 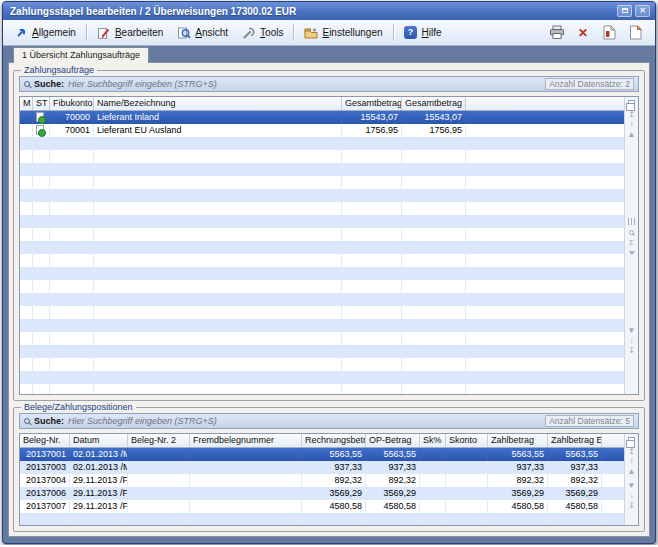 What do you see at coordinates (99, 468) in the screenshot?
I see `table-cell: 02.01.2013 /Mi` at bounding box center [99, 468].